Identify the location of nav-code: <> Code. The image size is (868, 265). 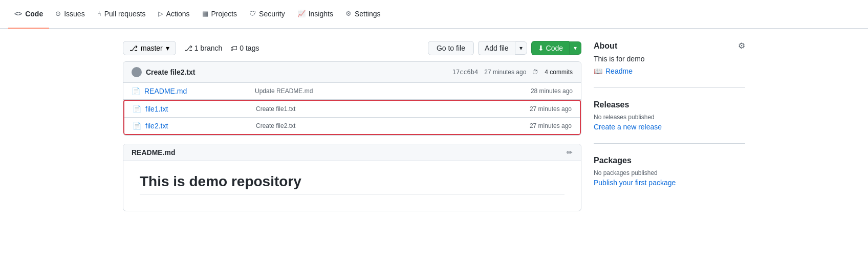
(29, 14).